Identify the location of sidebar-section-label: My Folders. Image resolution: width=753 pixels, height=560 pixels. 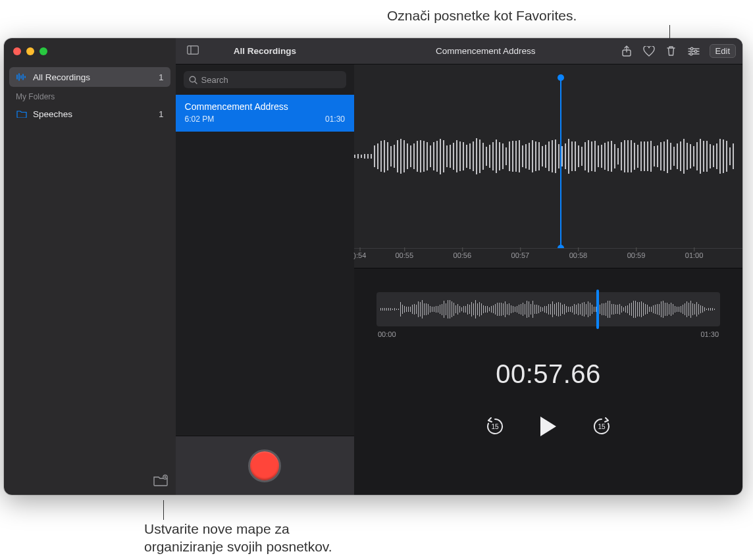
(90, 95).